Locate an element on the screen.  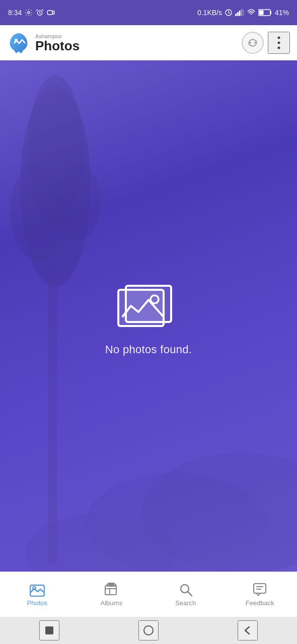
nav-label-feedback: Feedback is located at coordinates (260, 603).